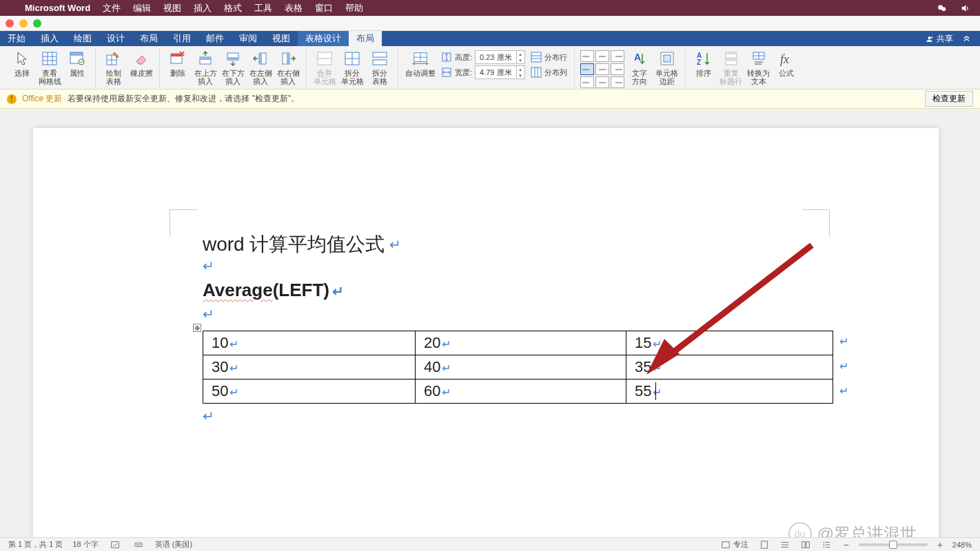 The height and width of the screenshot is (551, 980). Describe the element at coordinates (667, 59) in the screenshot. I see `cell-margins-icon` at that location.